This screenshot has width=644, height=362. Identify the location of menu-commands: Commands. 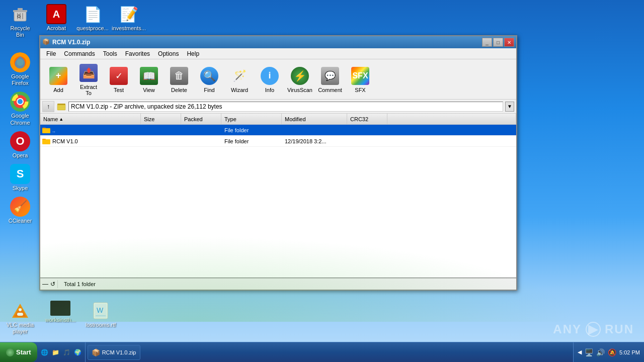
(79, 54).